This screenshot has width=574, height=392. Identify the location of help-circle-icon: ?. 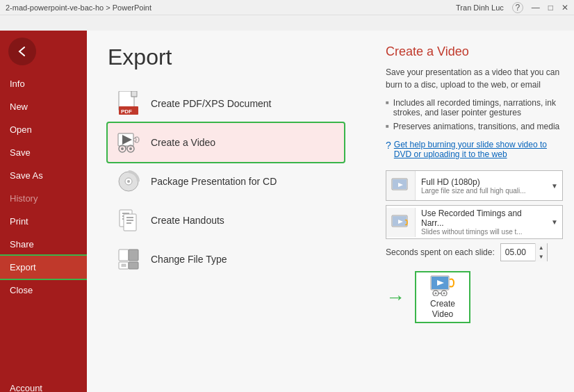
(388, 145).